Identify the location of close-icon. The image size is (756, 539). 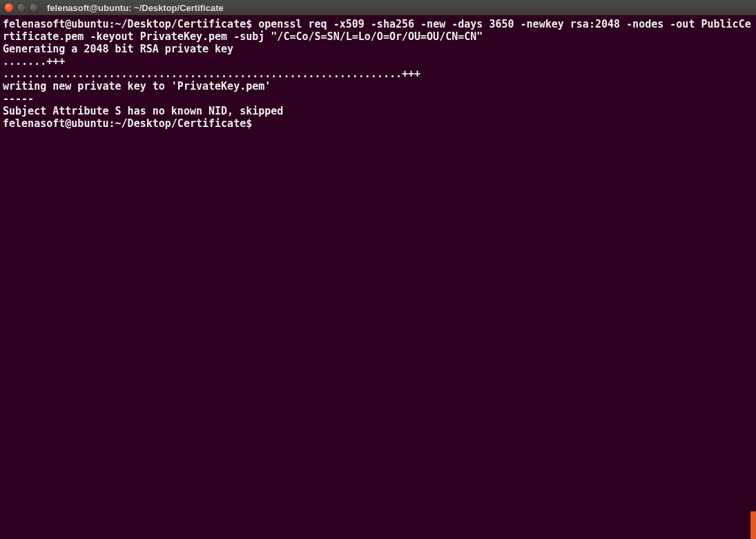
(9, 8).